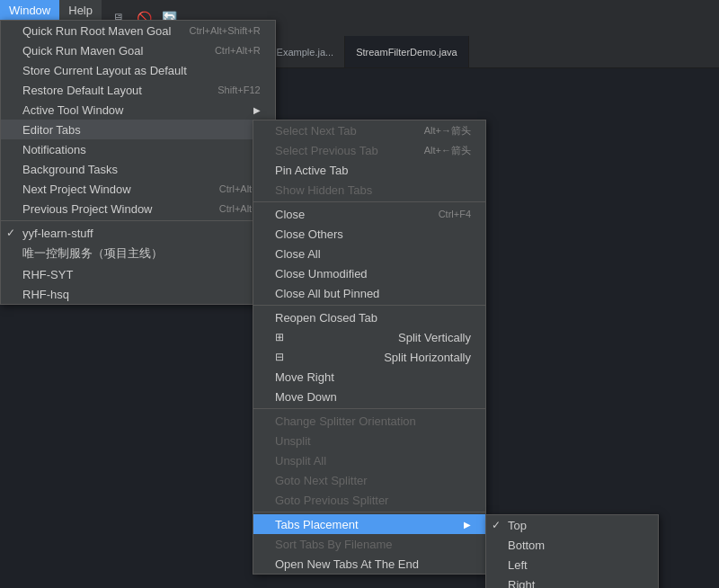 Image resolution: width=719 pixels, height=588 pixels. I want to click on menu-item-move-down: Move Down, so click(369, 396).